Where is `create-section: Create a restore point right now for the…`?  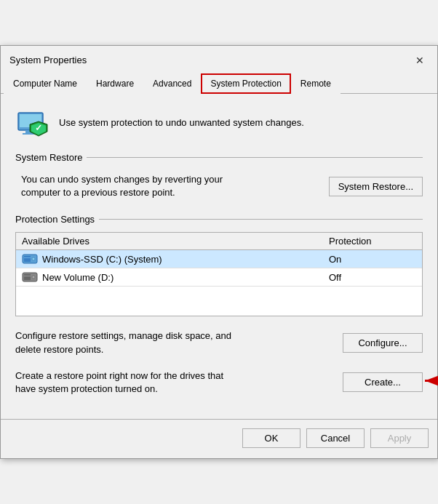 create-section: Create a restore point right now for the… is located at coordinates (219, 383).